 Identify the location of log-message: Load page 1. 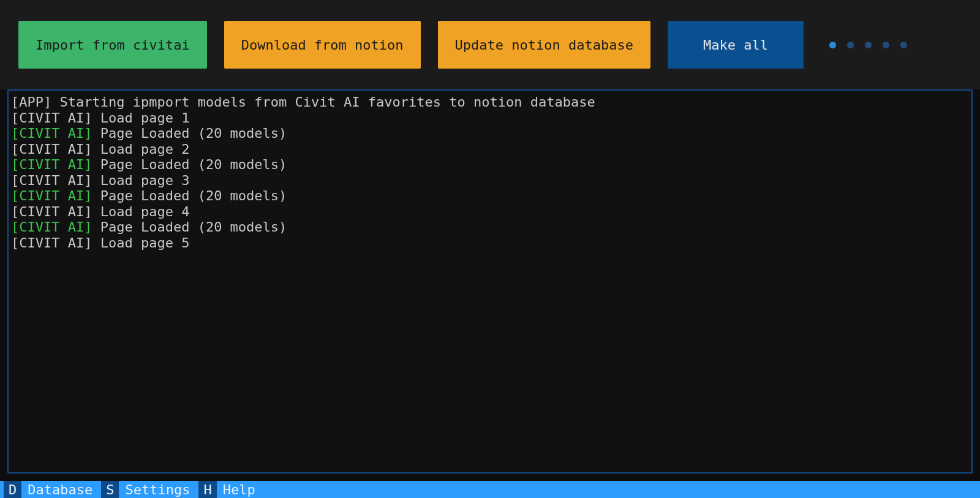
(141, 118).